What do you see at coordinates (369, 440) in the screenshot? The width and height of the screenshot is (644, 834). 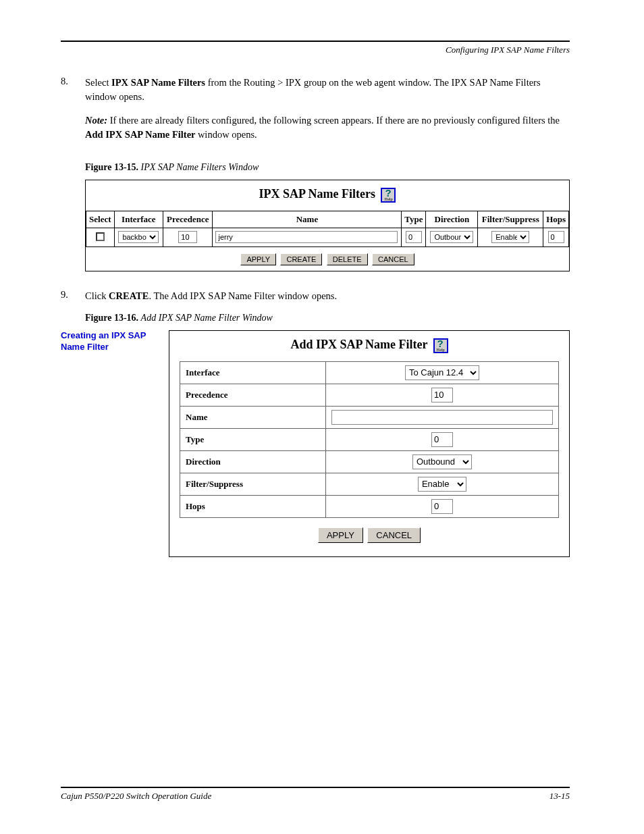 I see `add-filter-table: Interface To Cajun 12.4 Precedence Name …` at bounding box center [369, 440].